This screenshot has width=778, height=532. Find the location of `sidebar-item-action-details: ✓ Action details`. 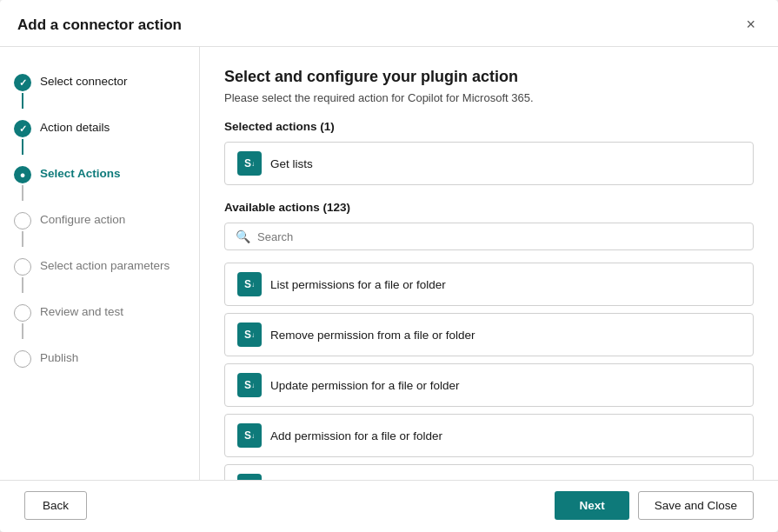

sidebar-item-action-details: ✓ Action details is located at coordinates (99, 137).